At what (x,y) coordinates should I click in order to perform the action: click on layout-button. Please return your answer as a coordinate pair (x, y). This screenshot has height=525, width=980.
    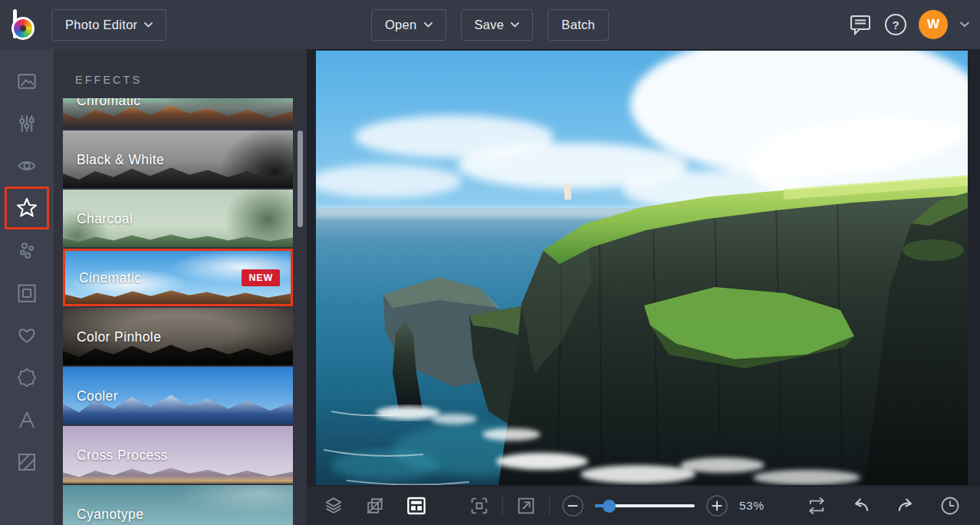
    Looking at the image, I should click on (416, 506).